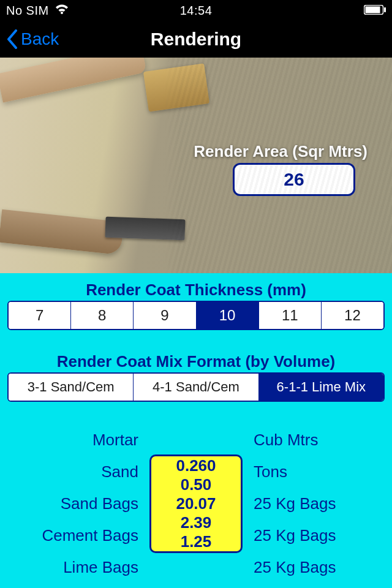  I want to click on mix-label: Render Coat Mix Format (by Volume), so click(196, 361).